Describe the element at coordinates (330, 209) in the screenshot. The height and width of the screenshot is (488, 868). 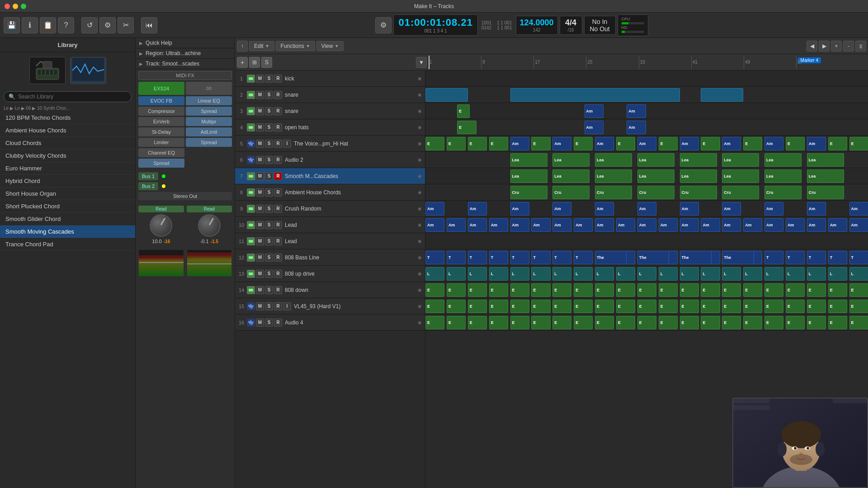
I see `track-header-row: 9MSRCrush Random◉` at that location.